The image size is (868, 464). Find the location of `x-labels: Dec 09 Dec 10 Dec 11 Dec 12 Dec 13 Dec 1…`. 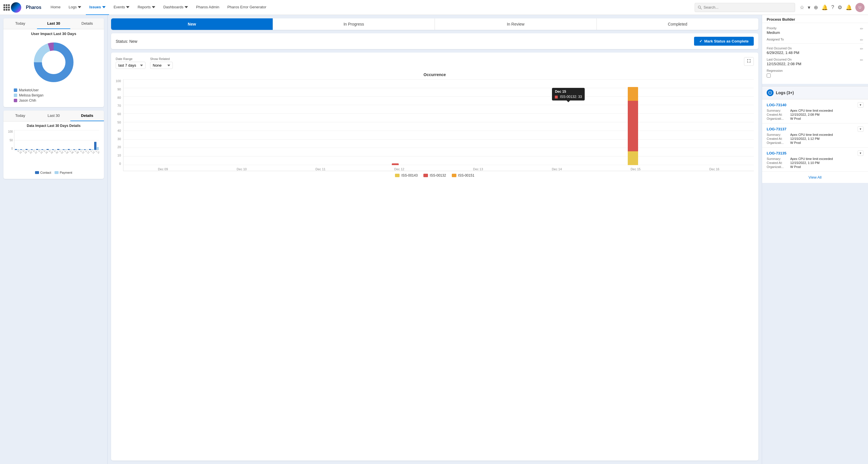

x-labels: Dec 09 Dec 10 Dec 11 Dec 12 Dec 13 Dec 1… is located at coordinates (439, 169).